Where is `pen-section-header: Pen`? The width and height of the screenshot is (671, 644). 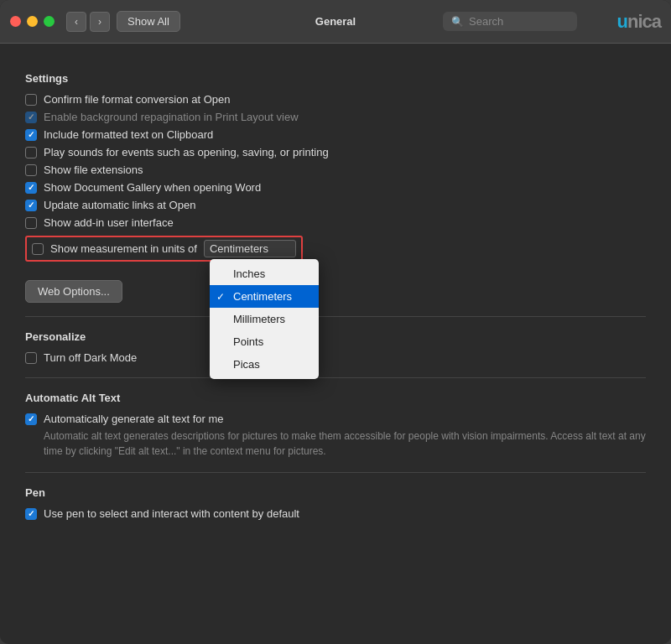 pen-section-header: Pen is located at coordinates (336, 493).